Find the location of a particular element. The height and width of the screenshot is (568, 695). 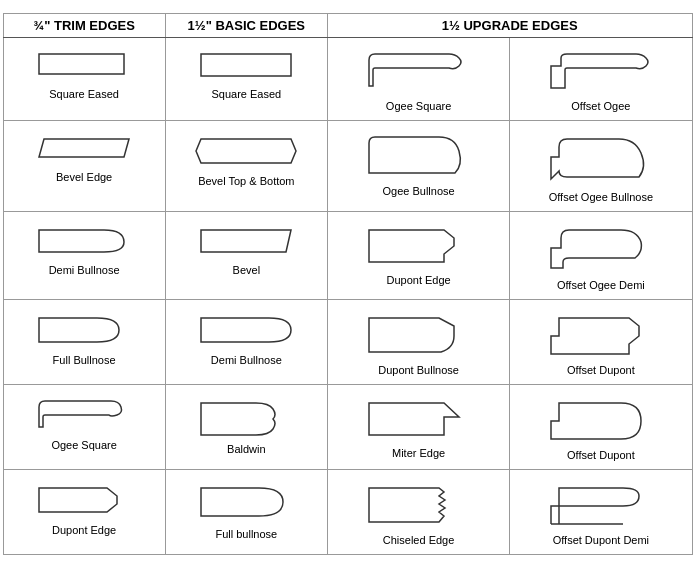

trim-ogee-square-label: Ogee Square is located at coordinates (84, 445).